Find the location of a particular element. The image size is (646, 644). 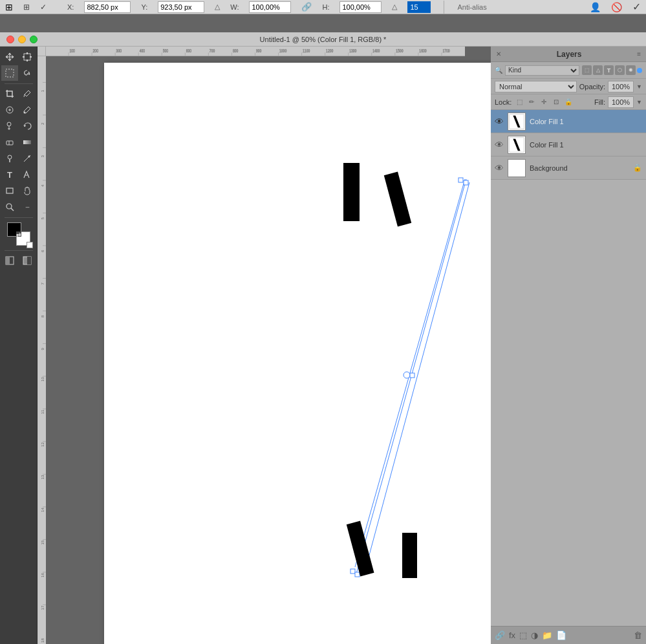

confirm-icon: ✓ is located at coordinates (636, 6).